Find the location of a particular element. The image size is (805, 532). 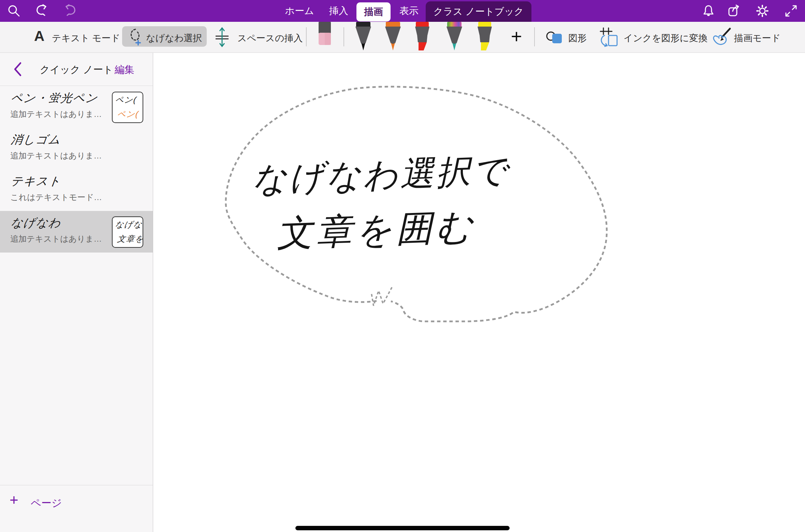

tab-insert: 挿入 is located at coordinates (339, 11).